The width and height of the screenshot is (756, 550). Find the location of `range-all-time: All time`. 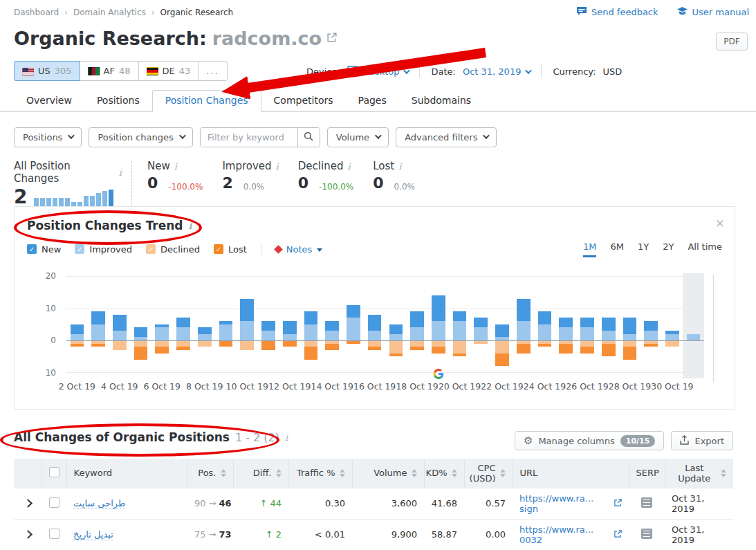

range-all-time: All time is located at coordinates (705, 249).